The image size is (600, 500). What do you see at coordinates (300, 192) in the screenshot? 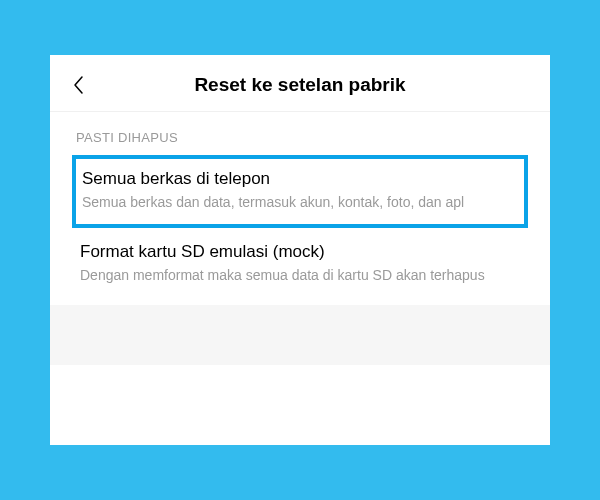
I see `reset-all-files-item: Semua berkas di telepon Semua berkas dan…` at bounding box center [300, 192].